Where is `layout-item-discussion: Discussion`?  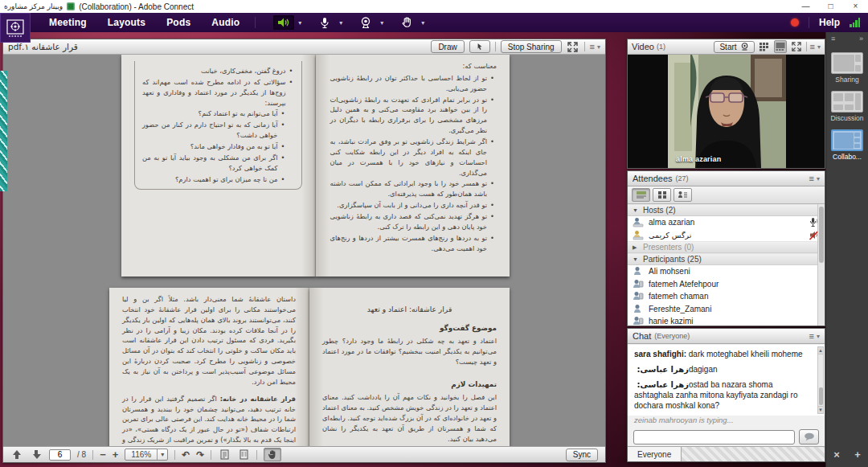
layout-item-discussion: Discussion is located at coordinates (847, 106).